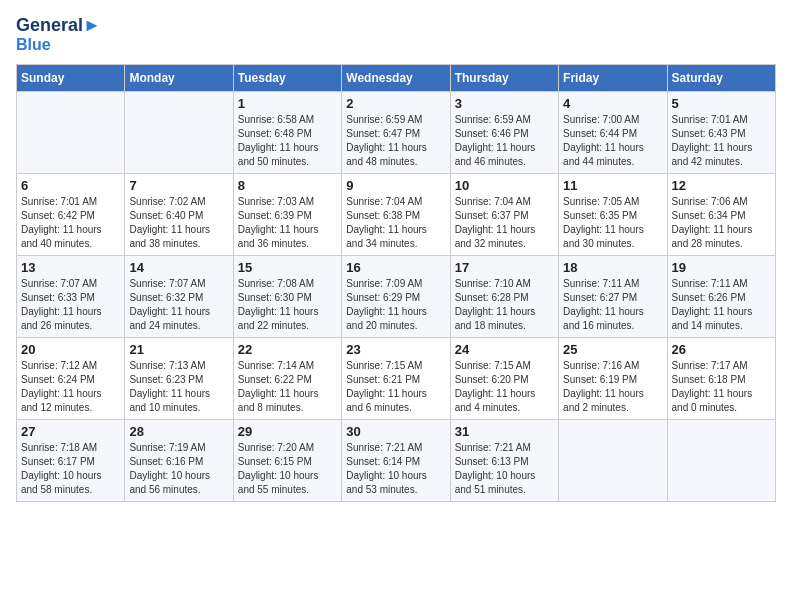 The height and width of the screenshot is (612, 792). Describe the element at coordinates (709, 216) in the screenshot. I see `sunset-text: Sunset: 6:34 PM` at that location.